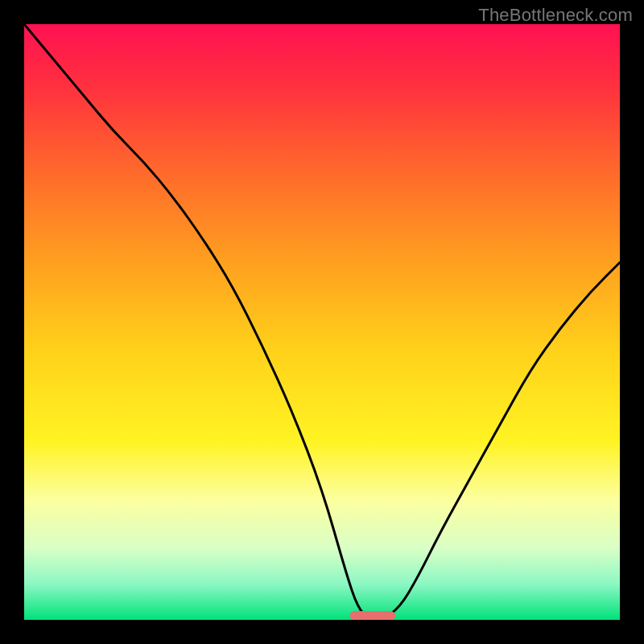 Image resolution: width=644 pixels, height=644 pixels. I want to click on optimal-range-marker, so click(373, 616).